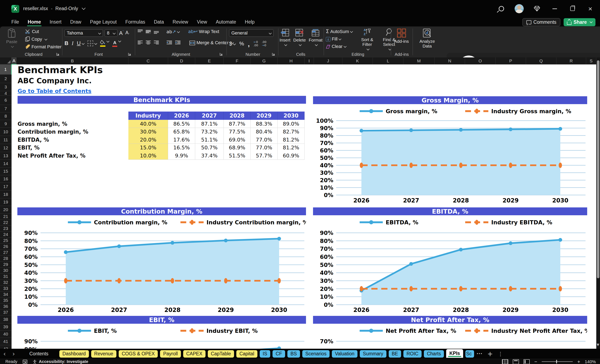 The height and width of the screenshot is (364, 600). What do you see at coordinates (6, 132) in the screenshot?
I see `row-header-10: 10` at bounding box center [6, 132].